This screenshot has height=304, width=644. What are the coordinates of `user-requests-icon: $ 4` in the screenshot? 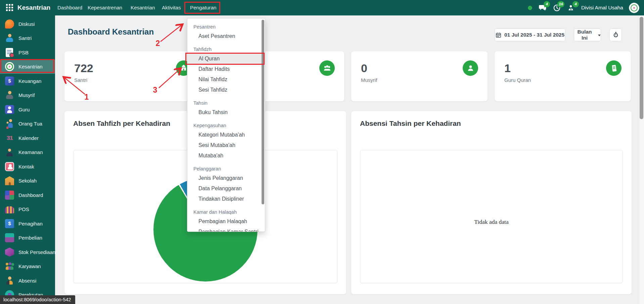 It's located at (571, 8).